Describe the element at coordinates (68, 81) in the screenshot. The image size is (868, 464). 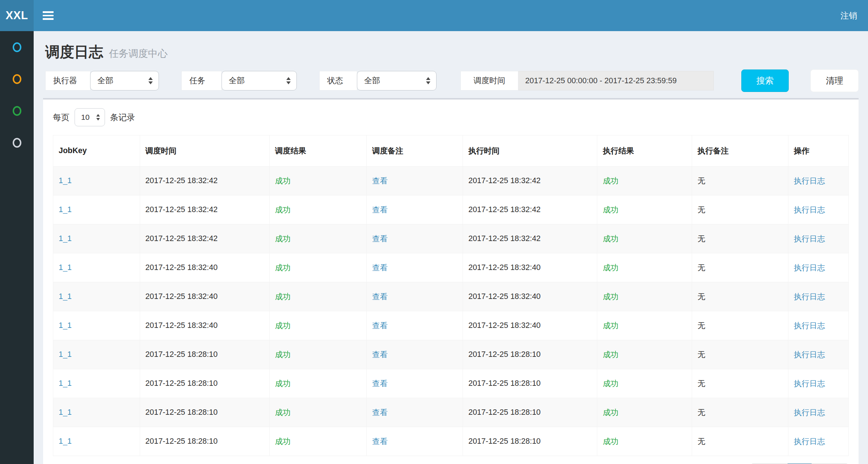
I see `executor-filter-label: 执行器` at that location.